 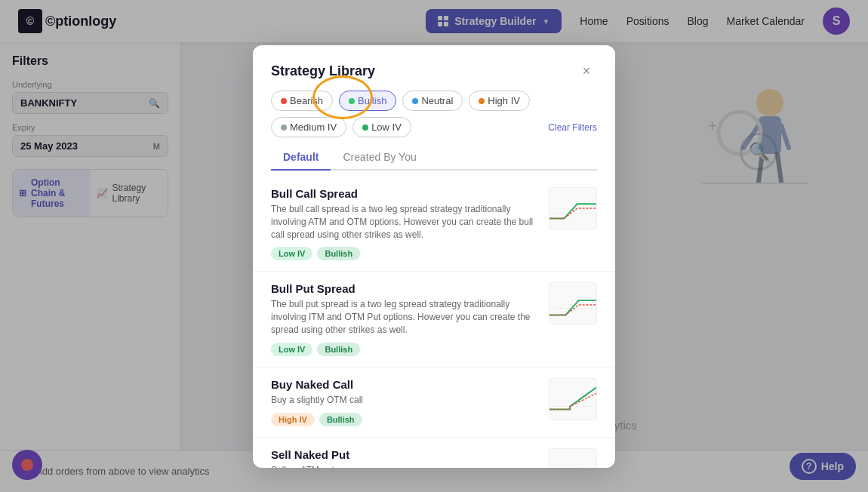 What do you see at coordinates (434, 453) in the screenshot?
I see `strategy-item-sell-naked-put: Sell Naked Put Sell an ATM put High IV B…` at bounding box center [434, 453].